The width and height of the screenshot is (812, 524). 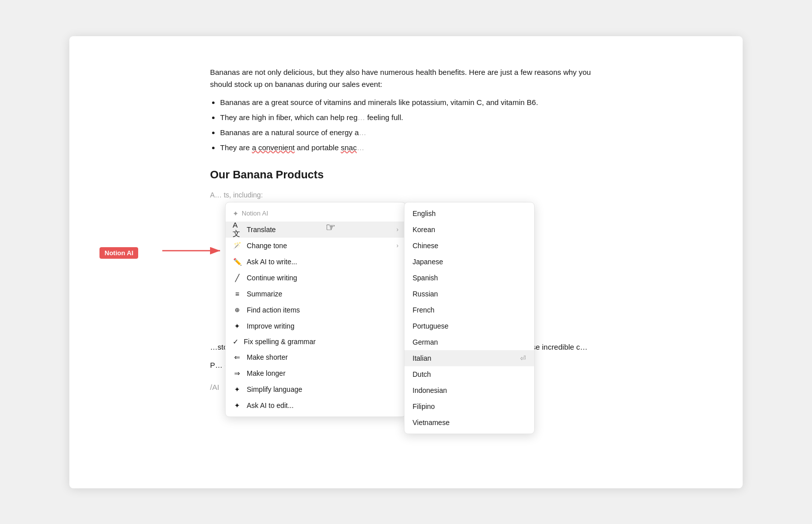 I want to click on lang-chinese: Chinese, so click(x=469, y=246).